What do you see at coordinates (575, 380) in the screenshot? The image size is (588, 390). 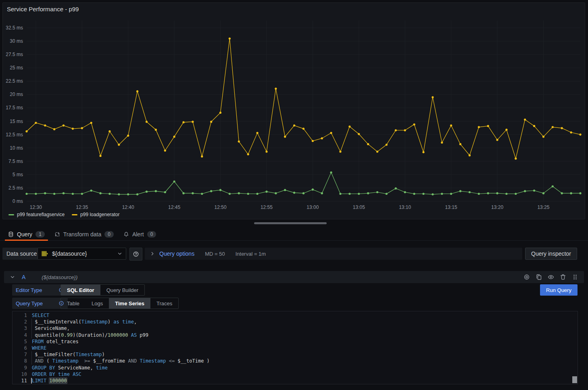 I see `editor-scrollbar-thumb` at bounding box center [575, 380].